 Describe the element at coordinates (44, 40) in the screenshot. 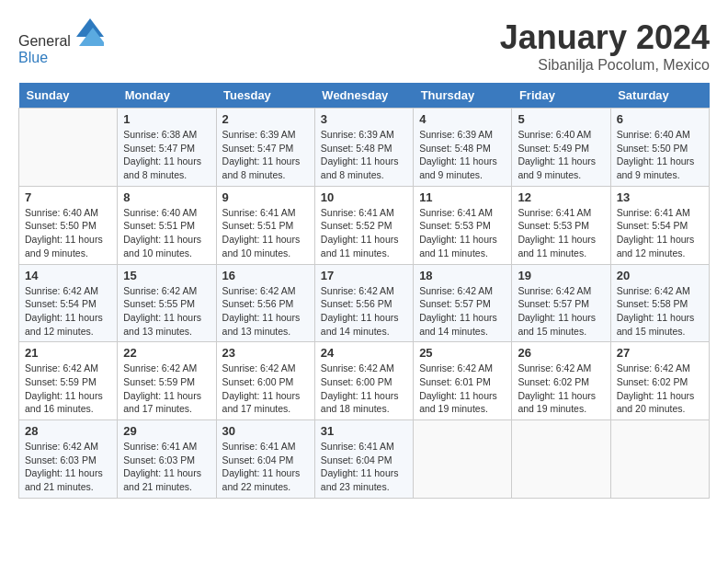

I see `logo-general-text: General` at that location.